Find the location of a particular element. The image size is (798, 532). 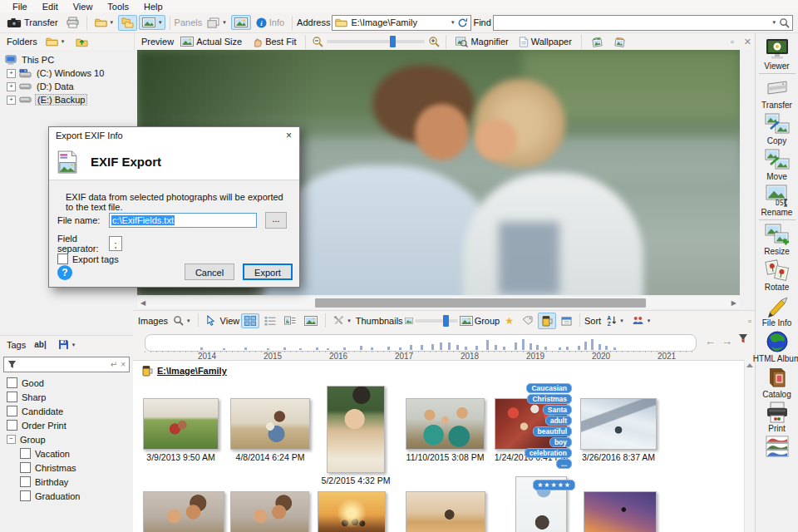

timeline-next-icon: → is located at coordinates (727, 341).